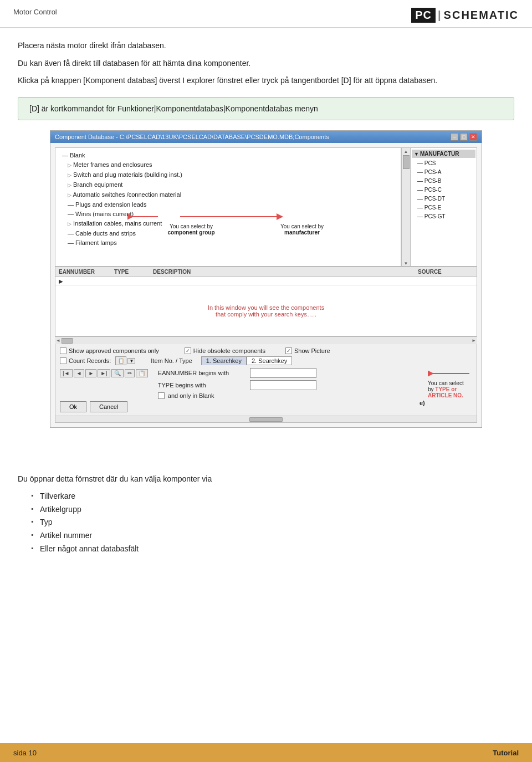 This screenshot has height=762, width=532. What do you see at coordinates (465, 16) in the screenshot?
I see `logo: PC | SCHEMATIC` at bounding box center [465, 16].